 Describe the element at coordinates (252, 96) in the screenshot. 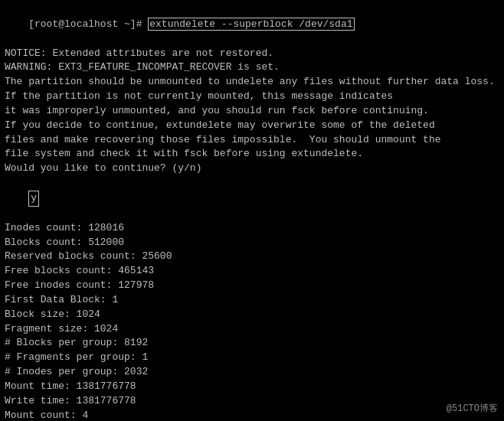

I see `output-line-3: If the partition is not currently mounte…` at that location.